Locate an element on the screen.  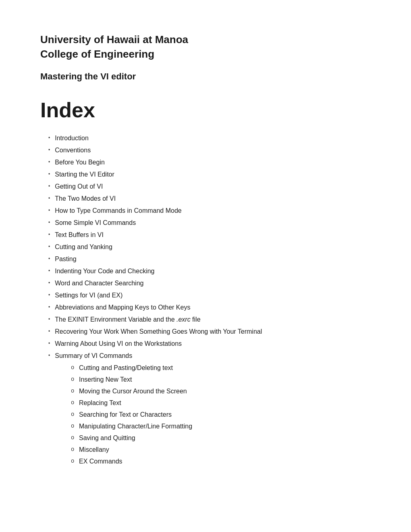
list-item: •Pasting is located at coordinates (210, 259).